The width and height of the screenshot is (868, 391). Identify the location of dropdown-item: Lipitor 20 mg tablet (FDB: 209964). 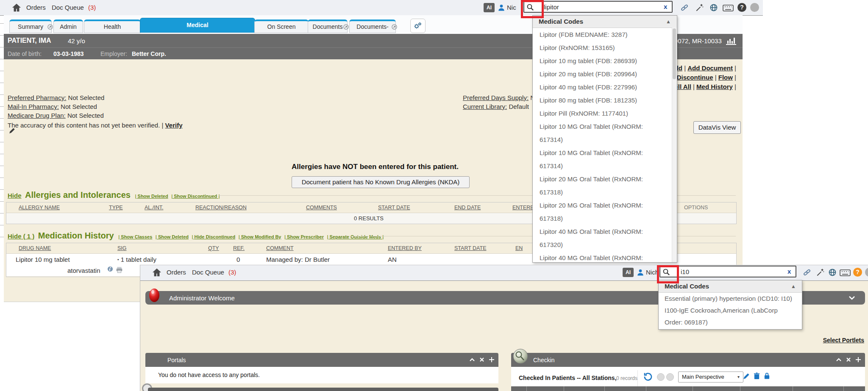
(602, 74).